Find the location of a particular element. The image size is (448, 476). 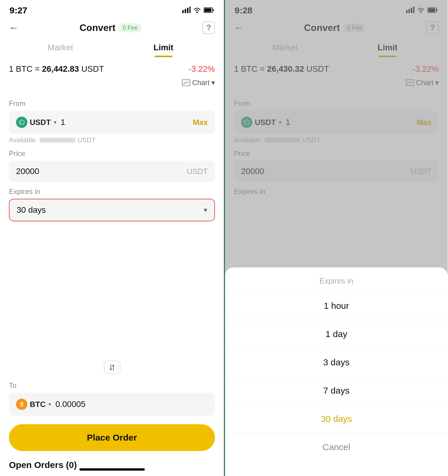

status-bar-left: 9:27 is located at coordinates (112, 9).